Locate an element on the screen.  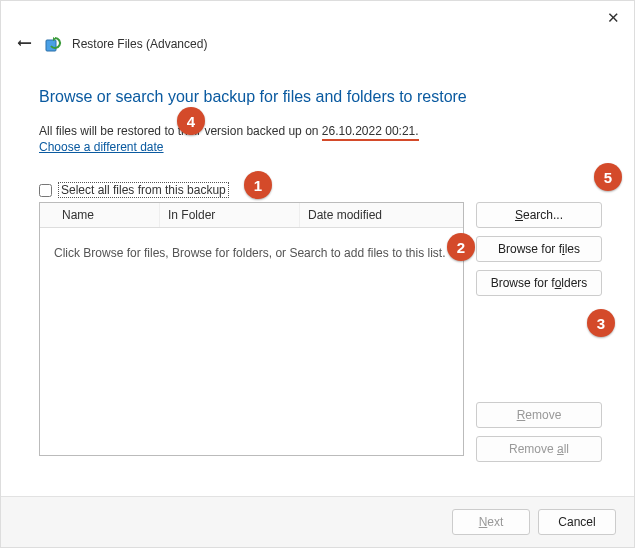
select-all-checkbox is located at coordinates (46, 190).